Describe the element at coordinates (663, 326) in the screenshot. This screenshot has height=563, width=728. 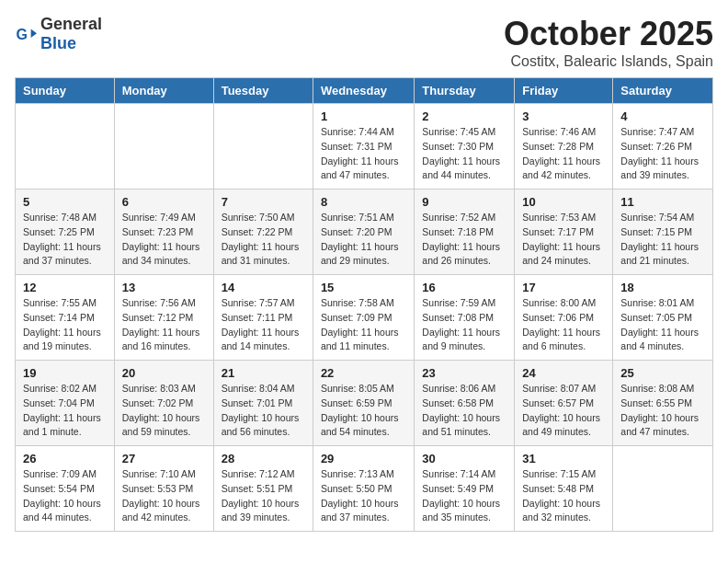
I see `day-info: Sunrise: 8:01 AM Sunset: 7:05 PM Dayligh…` at that location.